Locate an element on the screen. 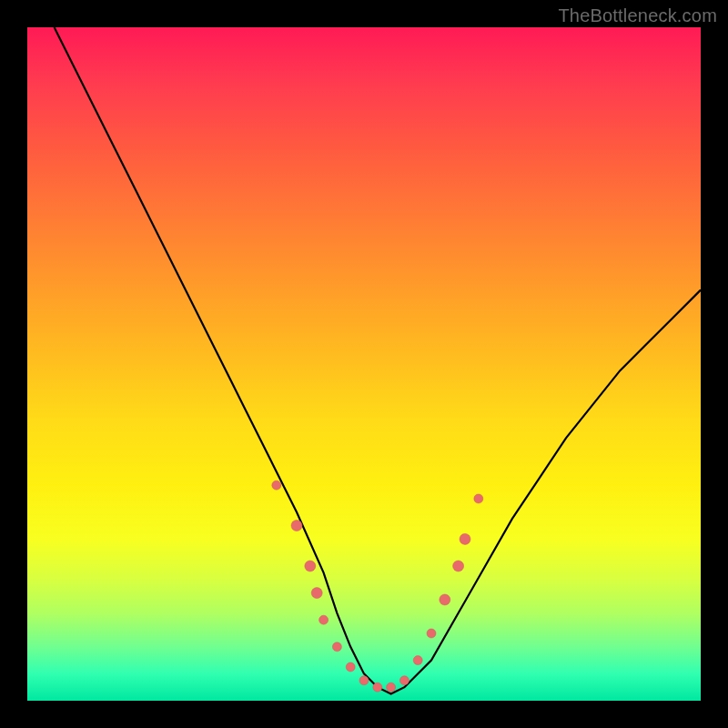 Image resolution: width=728 pixels, height=728 pixels. watermark-text: TheBottleneck.com is located at coordinates (637, 16).